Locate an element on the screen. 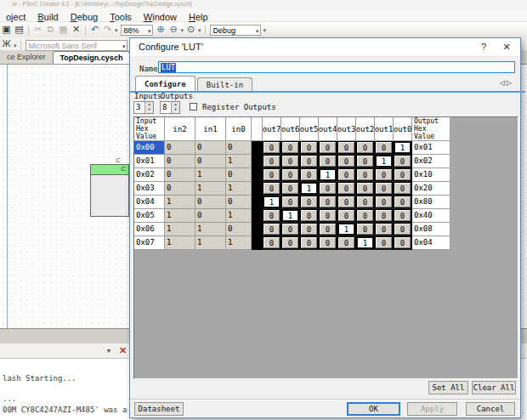 Image resolution: width=527 pixels, height=420 pixels. lut-out4-bit-button: 1 is located at coordinates (328, 175).